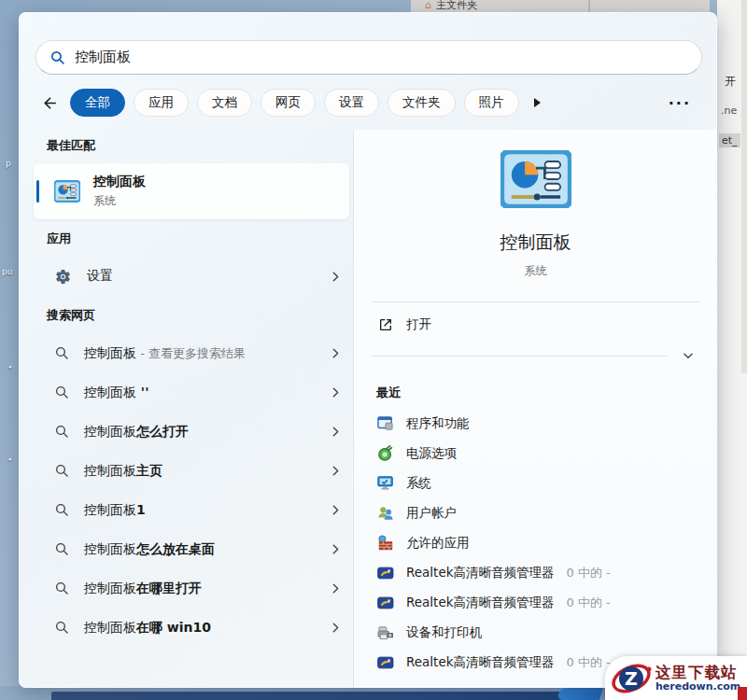 The width and height of the screenshot is (747, 700). I want to click on open-external-icon, so click(386, 325).